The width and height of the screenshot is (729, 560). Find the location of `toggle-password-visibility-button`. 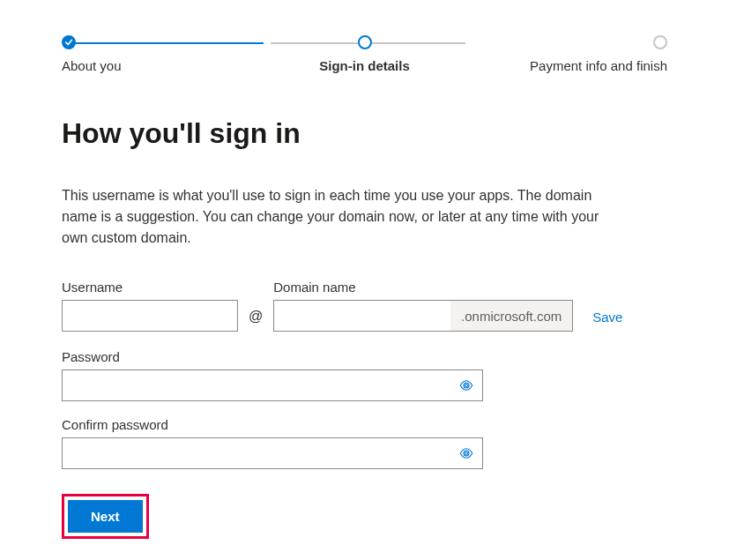

toggle-password-visibility-button is located at coordinates (466, 385).